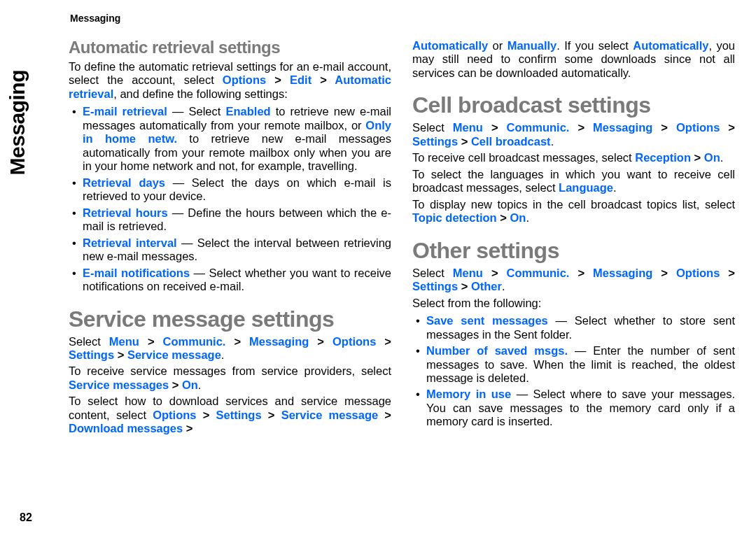 The height and width of the screenshot is (545, 756). Describe the element at coordinates (486, 286) in the screenshot. I see `kw-other: Other` at that location.